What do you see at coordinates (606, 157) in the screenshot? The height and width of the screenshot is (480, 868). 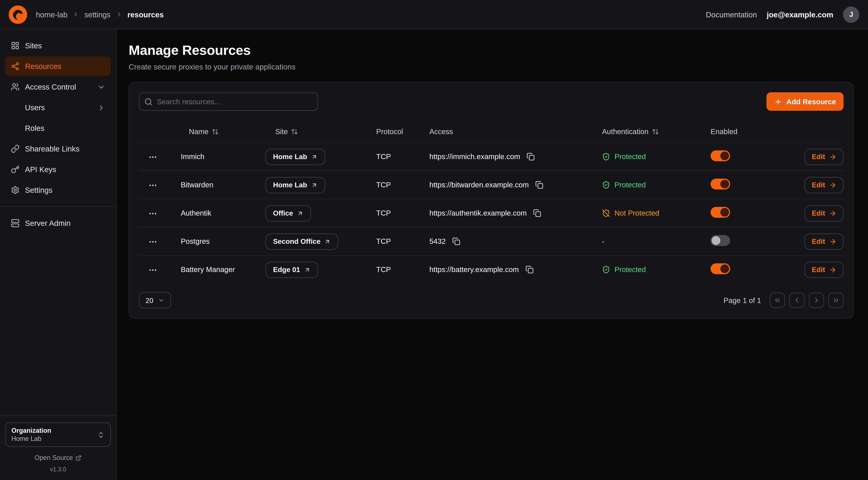 I see `shield-check-icon` at bounding box center [606, 157].